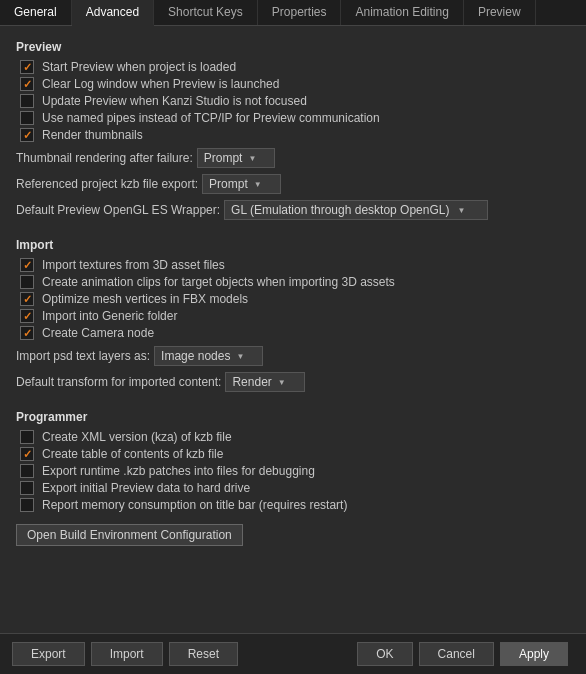  What do you see at coordinates (27, 67) in the screenshot?
I see `checkbox-start-preview` at bounding box center [27, 67].